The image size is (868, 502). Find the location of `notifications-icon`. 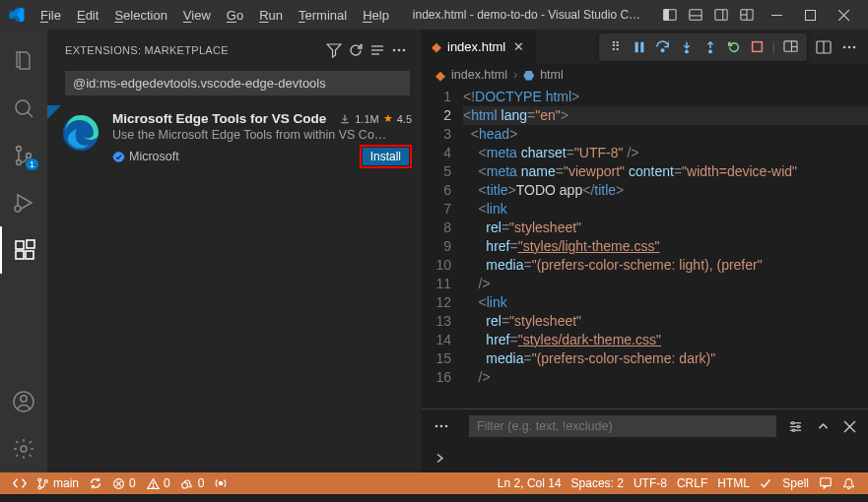

notifications-icon is located at coordinates (849, 483).